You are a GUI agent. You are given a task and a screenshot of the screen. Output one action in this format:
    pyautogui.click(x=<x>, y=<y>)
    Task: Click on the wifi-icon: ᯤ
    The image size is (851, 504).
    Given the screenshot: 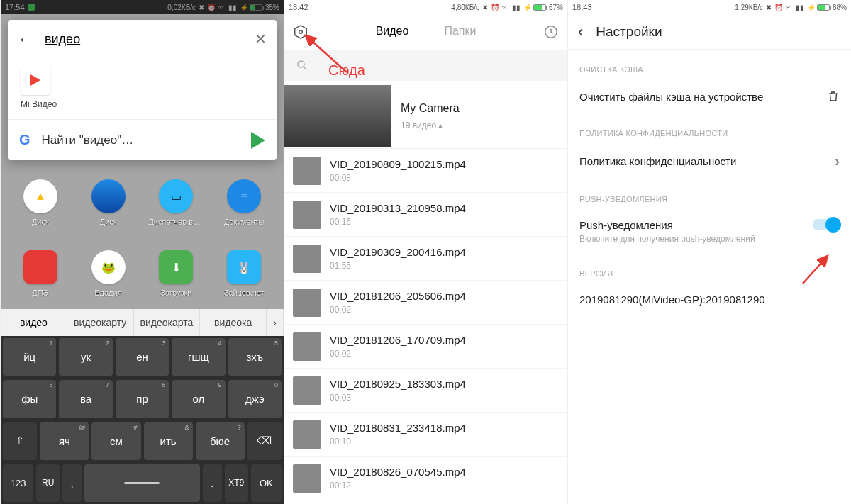 What is the action you would take?
    pyautogui.click(x=789, y=7)
    